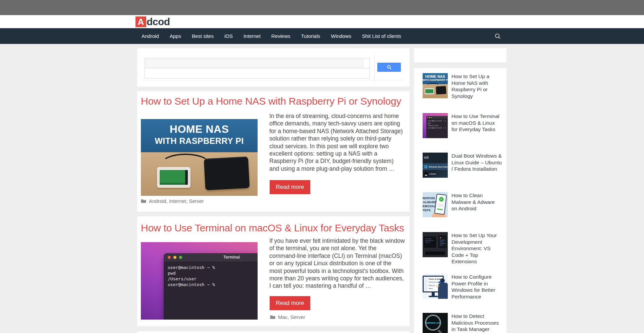 The height and width of the screenshot is (333, 644). Describe the element at coordinates (437, 127) in the screenshot. I see `terminal-thumb-window: user@macintosh ~ % pwd /Users/user user@…` at that location.